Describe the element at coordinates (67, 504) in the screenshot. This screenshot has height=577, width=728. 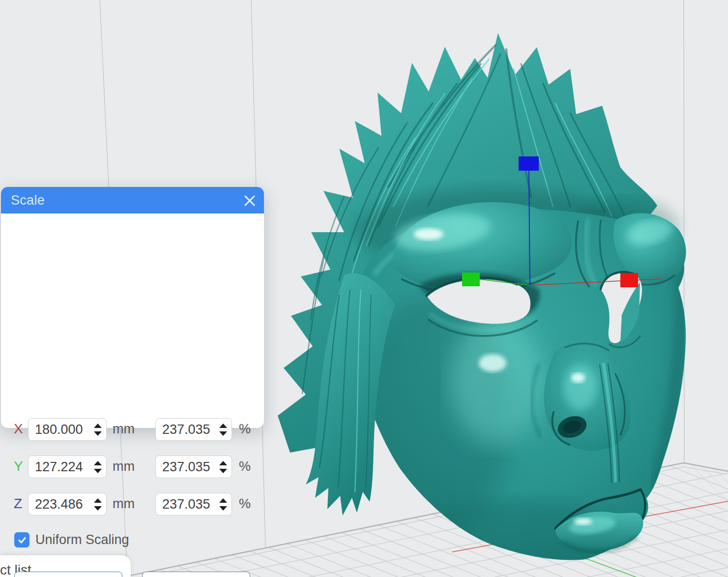
I see `z-mm-input: 223.486` at that location.